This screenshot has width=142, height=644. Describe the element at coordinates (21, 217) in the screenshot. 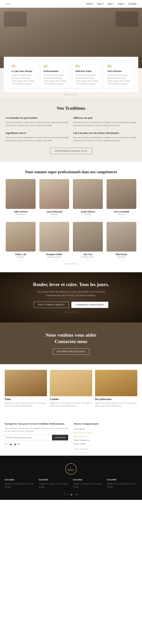

I see `member-social-0: f ◻ in` at that location.